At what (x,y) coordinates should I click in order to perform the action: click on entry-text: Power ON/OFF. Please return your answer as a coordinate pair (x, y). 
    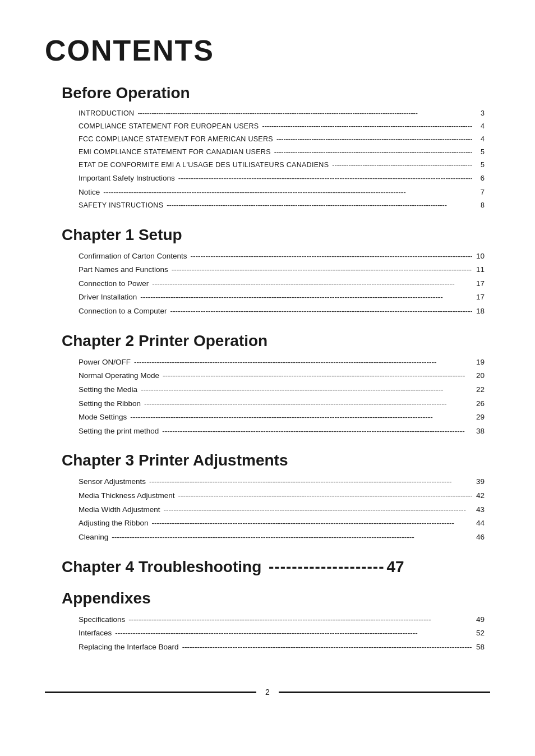
    Looking at the image, I should click on (104, 362).